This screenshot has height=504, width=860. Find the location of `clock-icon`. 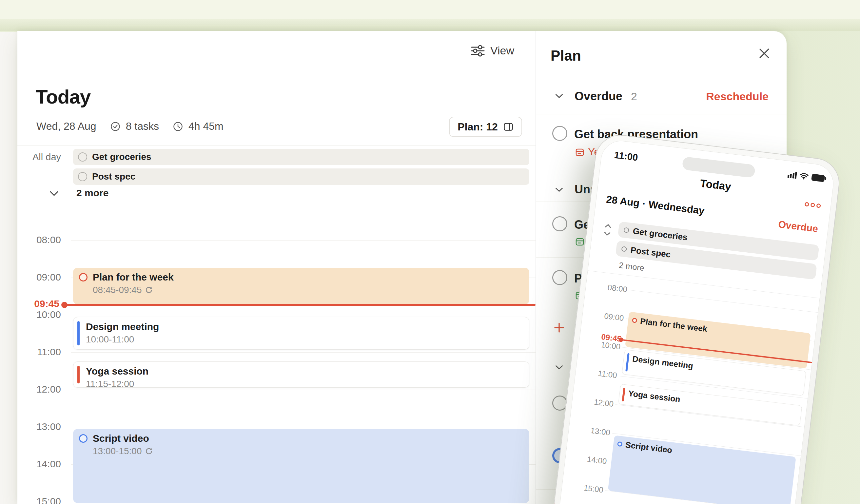

clock-icon is located at coordinates (178, 126).